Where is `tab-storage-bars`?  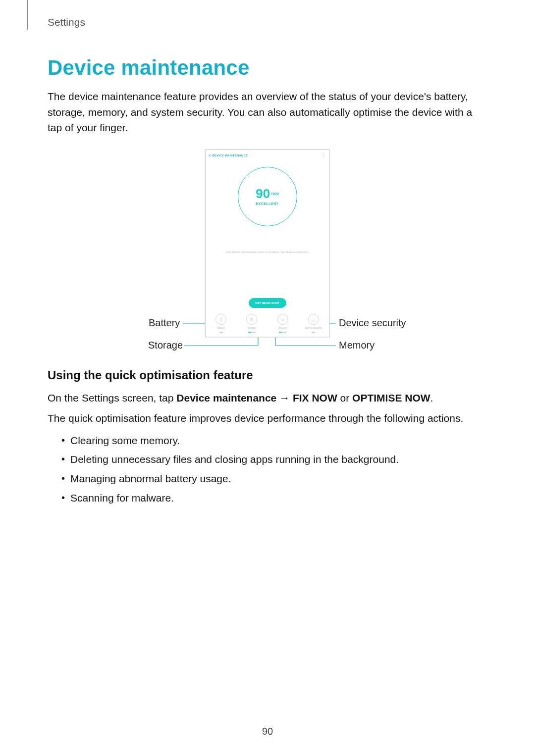
tab-storage-bars is located at coordinates (252, 332).